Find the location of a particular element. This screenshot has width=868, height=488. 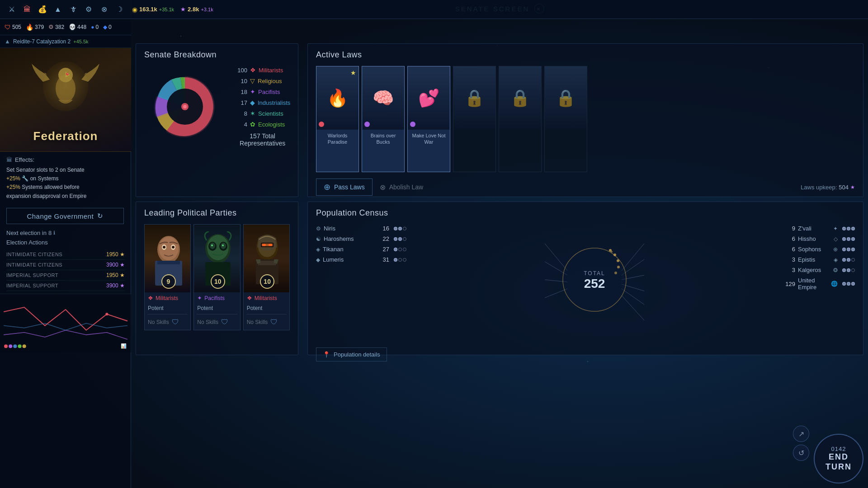

parties-grid: 9 ❖ Militarists Potent No Skills 🛡 is located at coordinates (217, 277).